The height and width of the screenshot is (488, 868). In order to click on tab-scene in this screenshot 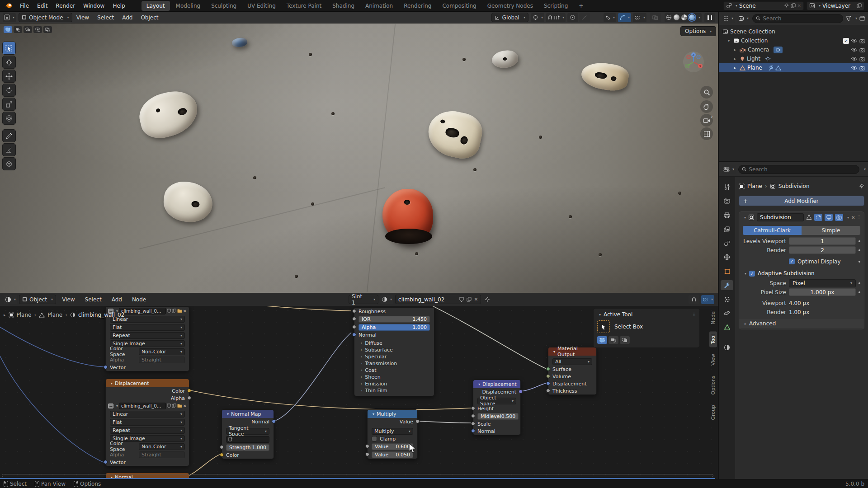, I will do `click(727, 243)`.